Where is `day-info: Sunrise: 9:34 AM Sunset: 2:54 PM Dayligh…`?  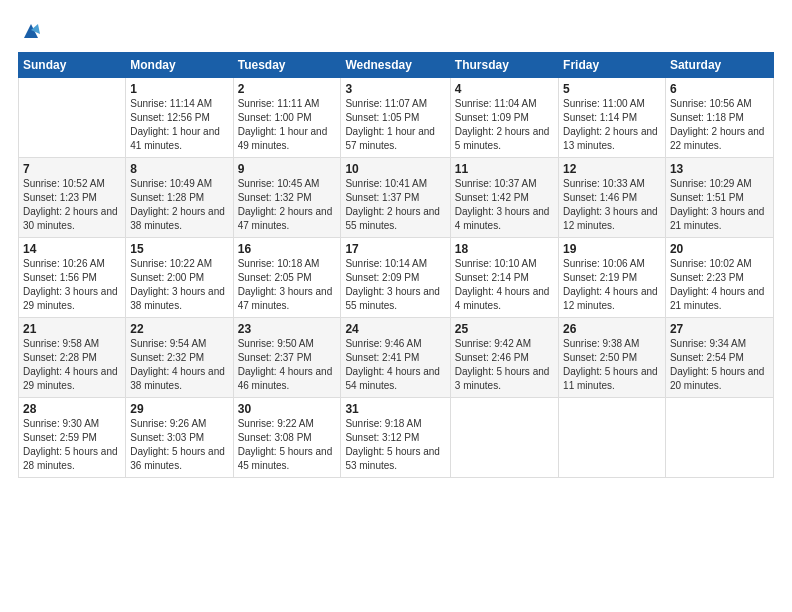
day-info: Sunrise: 9:34 AM Sunset: 2:54 PM Dayligh… is located at coordinates (720, 365).